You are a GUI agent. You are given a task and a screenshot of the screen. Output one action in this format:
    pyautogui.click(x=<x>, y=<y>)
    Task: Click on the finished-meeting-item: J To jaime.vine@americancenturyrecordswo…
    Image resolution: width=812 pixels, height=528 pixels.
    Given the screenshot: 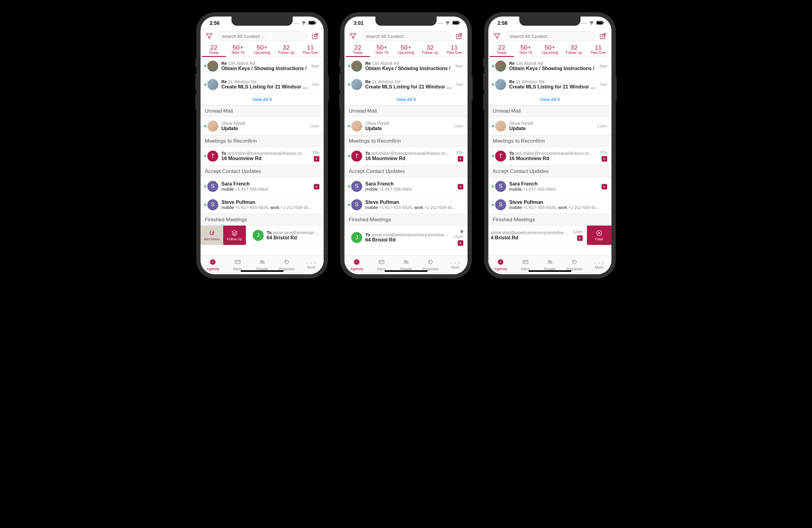 What is the action you would take?
    pyautogui.click(x=406, y=237)
    